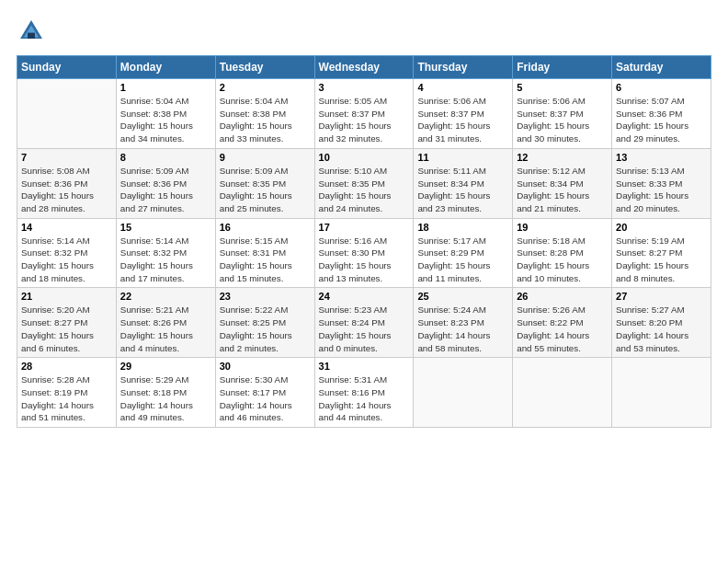  What do you see at coordinates (165, 329) in the screenshot?
I see `day-info: Sunrise: 5:21 AM Sunset: 8:26 PM Dayligh…` at bounding box center [165, 329].